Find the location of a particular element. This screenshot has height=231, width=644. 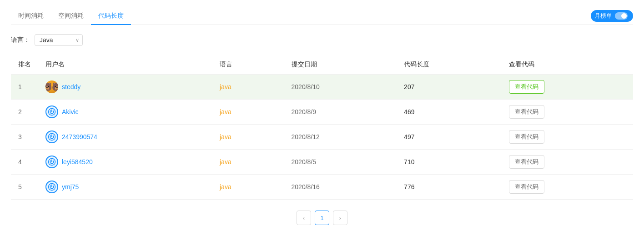

col-header-view: 查看代码 is located at coordinates (568, 65).